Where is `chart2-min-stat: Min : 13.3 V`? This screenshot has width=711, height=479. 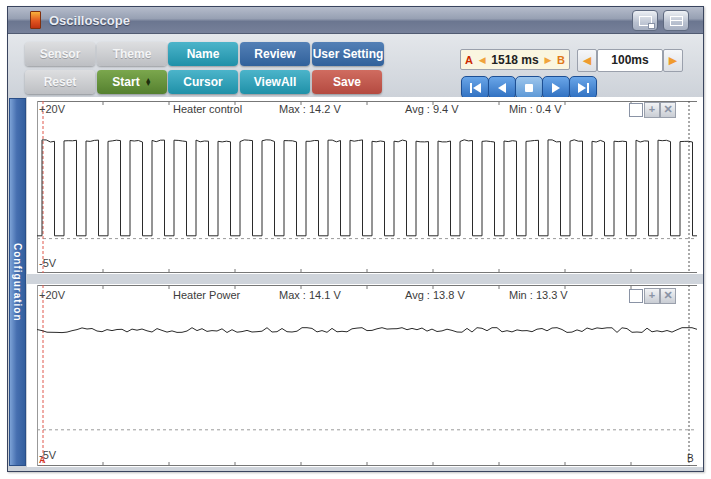 chart2-min-stat: Min : 13.3 V is located at coordinates (538, 295).